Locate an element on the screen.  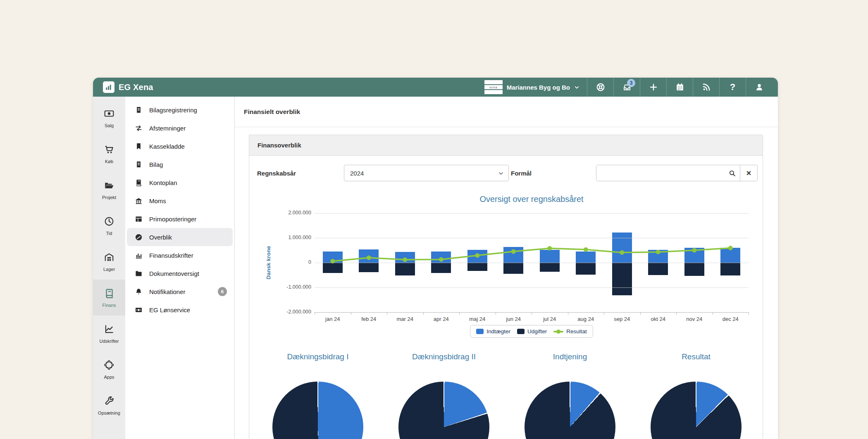
app-logo-icon is located at coordinates (109, 87).